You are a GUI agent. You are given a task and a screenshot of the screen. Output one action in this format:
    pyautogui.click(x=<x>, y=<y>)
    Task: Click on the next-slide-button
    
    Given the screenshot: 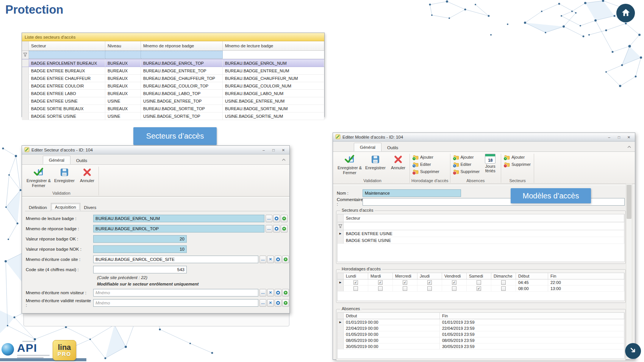 What is the action you would take?
    pyautogui.click(x=633, y=351)
    